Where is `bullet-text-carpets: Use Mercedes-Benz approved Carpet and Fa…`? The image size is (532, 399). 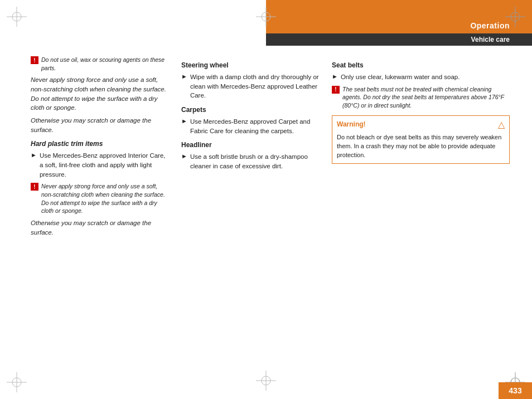 bullet-text-carpets: Use Mercedes-Benz approved Carpet and Fa… is located at coordinates (255, 126).